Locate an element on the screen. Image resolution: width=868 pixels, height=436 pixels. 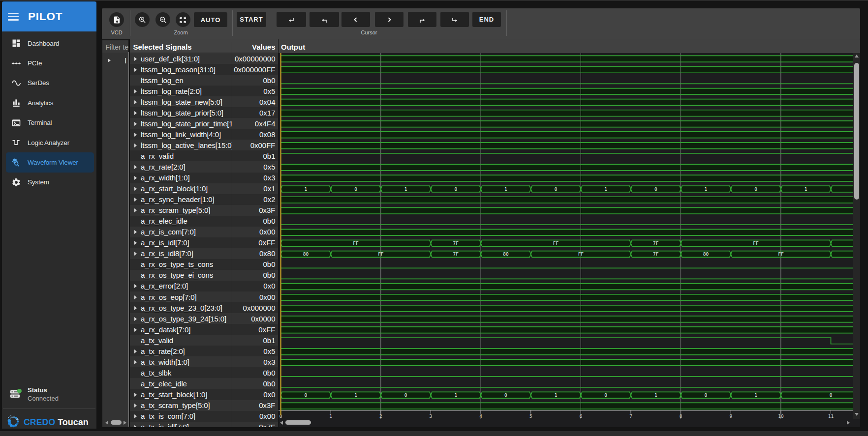
signal-row: ltssm_log_state_prior[5:0]0x17 is located at coordinates (204, 113).